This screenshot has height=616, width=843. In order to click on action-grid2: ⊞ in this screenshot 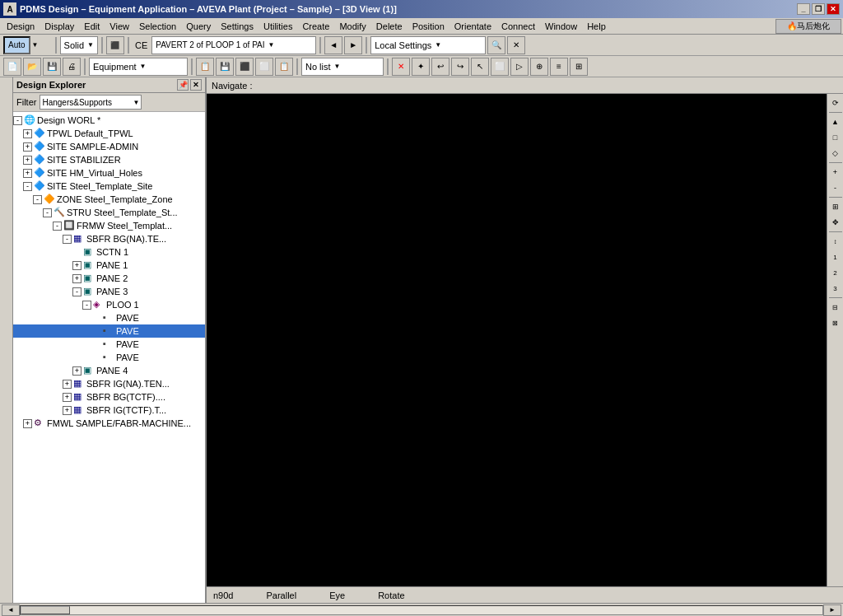, I will do `click(579, 67)`.